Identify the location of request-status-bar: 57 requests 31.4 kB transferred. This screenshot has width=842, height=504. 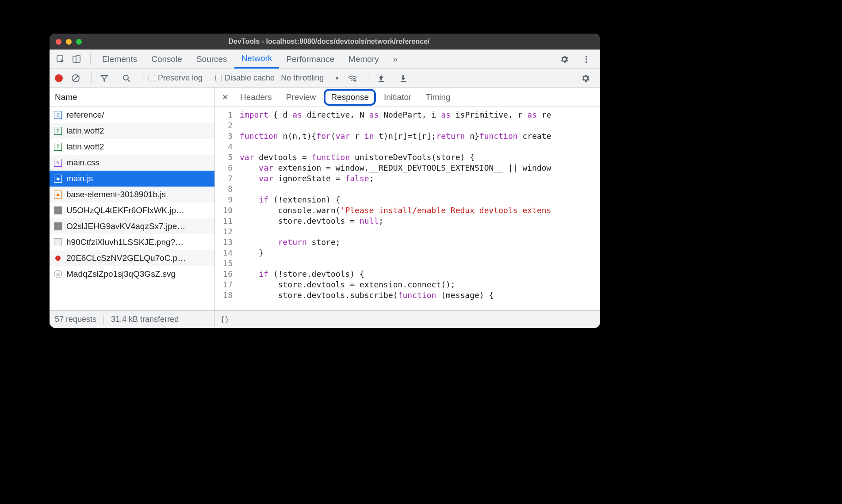
(132, 319).